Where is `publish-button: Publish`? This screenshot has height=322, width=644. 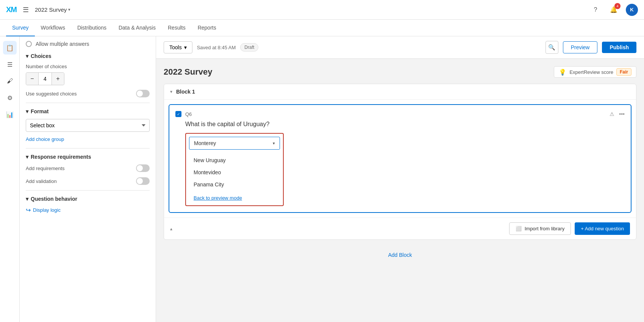
publish-button: Publish is located at coordinates (619, 47).